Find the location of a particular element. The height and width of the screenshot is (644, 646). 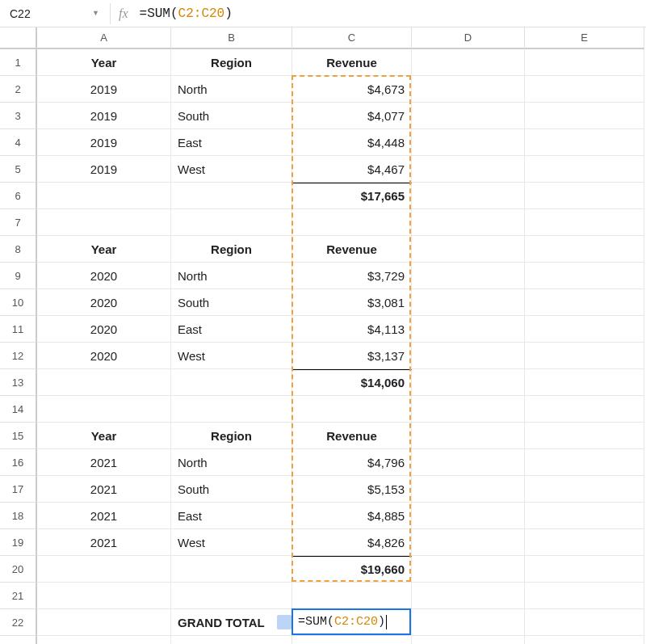

cell-C2: $4,673 is located at coordinates (352, 89).